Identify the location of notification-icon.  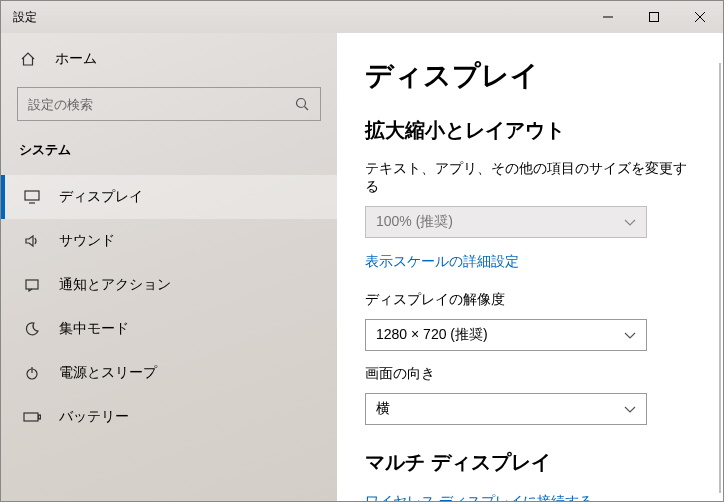
(32, 285).